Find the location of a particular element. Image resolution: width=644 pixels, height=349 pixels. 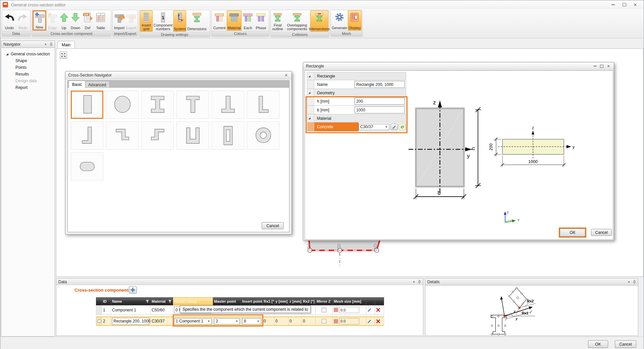

dialog-maximize-icon is located at coordinates (602, 66).